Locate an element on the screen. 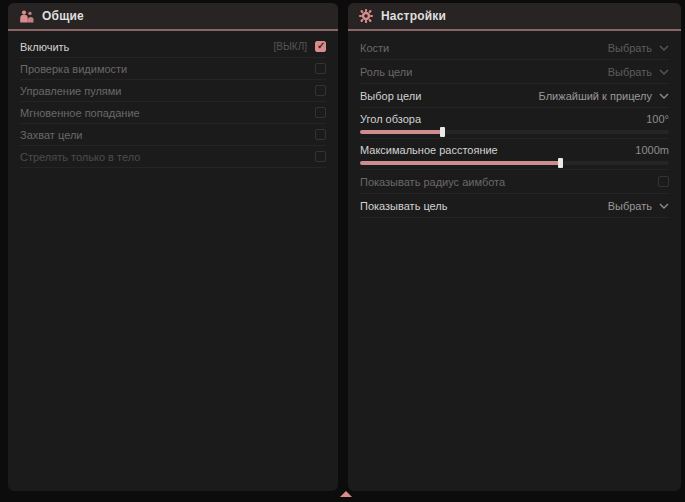 This screenshot has height=502, width=685. row-label: Мгновенное попадание is located at coordinates (80, 113).